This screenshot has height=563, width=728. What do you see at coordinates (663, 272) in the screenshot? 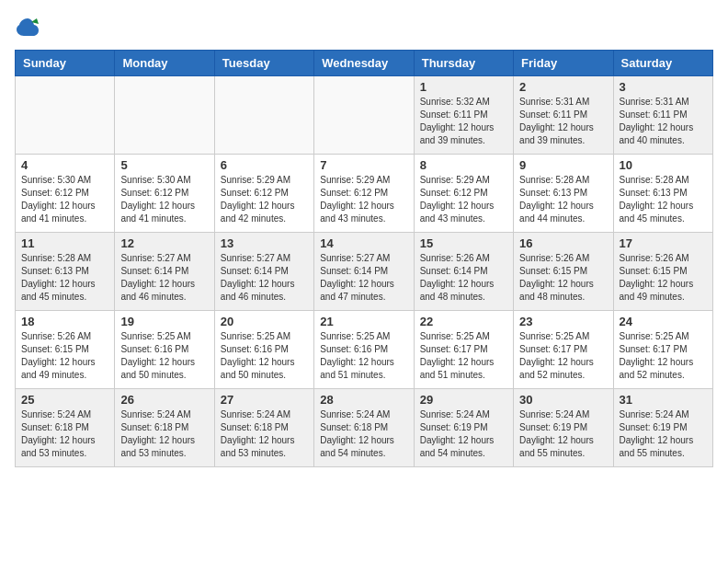
I see `calendar-day-cell: 17Sunrise: 5:26 AM Sunset: 6:15 PM Dayli…` at bounding box center [663, 272].